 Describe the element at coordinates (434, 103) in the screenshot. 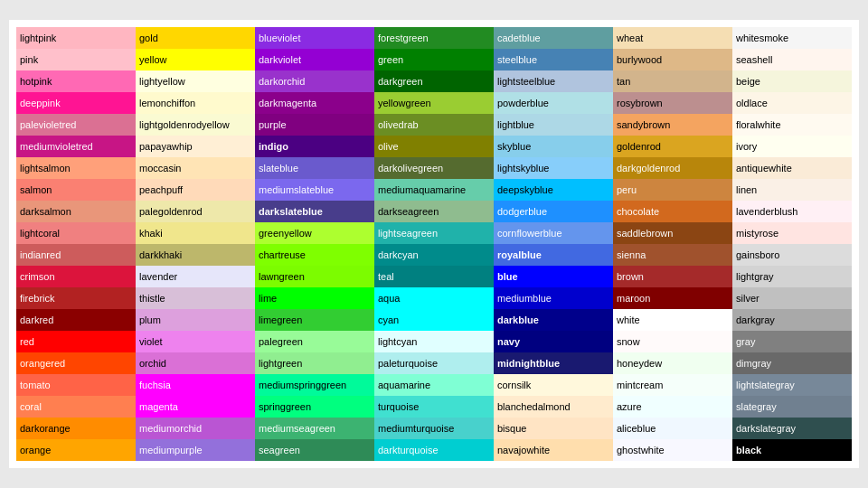

I see `color-cell-yellowgreen: yellowgreen` at that location.